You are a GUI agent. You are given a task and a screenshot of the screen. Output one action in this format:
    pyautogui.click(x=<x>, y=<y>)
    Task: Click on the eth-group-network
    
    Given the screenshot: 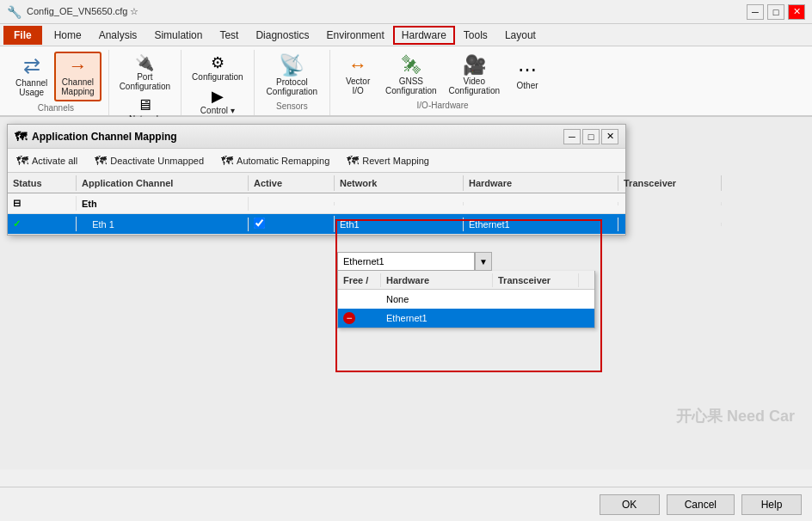 What is the action you would take?
    pyautogui.click(x=399, y=204)
    